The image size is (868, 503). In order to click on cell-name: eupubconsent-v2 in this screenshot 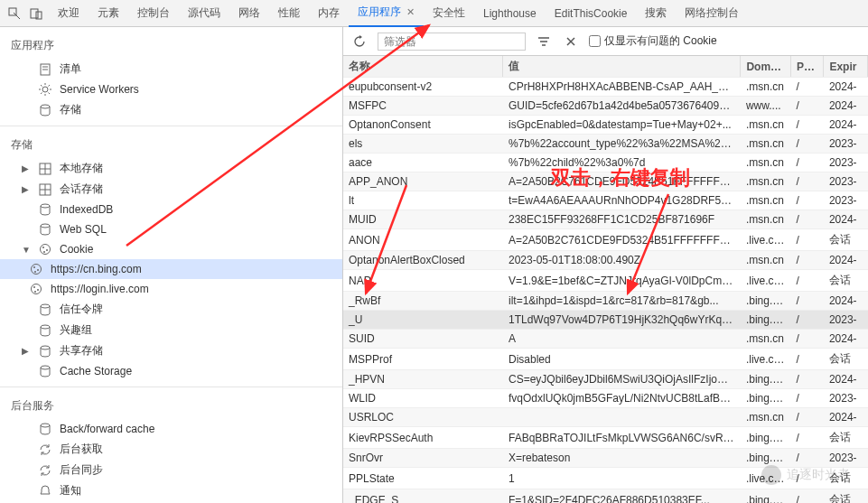, I will do `click(423, 87)`.